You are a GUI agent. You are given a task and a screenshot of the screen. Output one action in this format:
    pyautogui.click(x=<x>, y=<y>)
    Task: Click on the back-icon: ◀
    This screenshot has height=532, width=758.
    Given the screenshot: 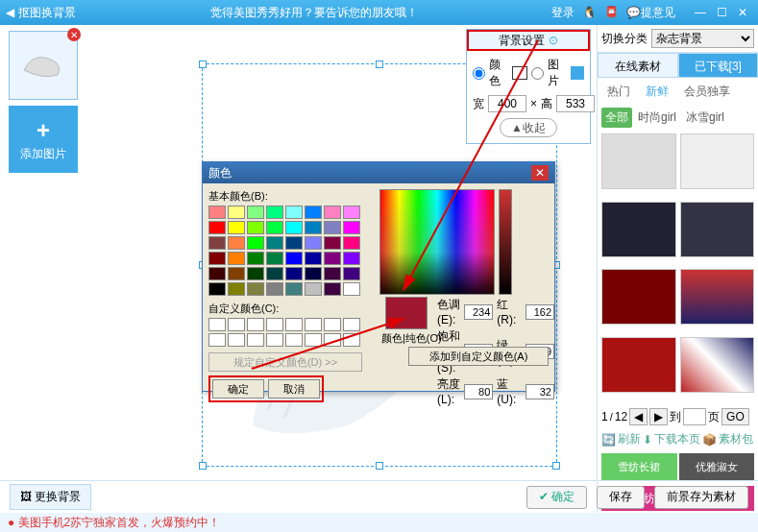 What is the action you would take?
    pyautogui.click(x=10, y=12)
    